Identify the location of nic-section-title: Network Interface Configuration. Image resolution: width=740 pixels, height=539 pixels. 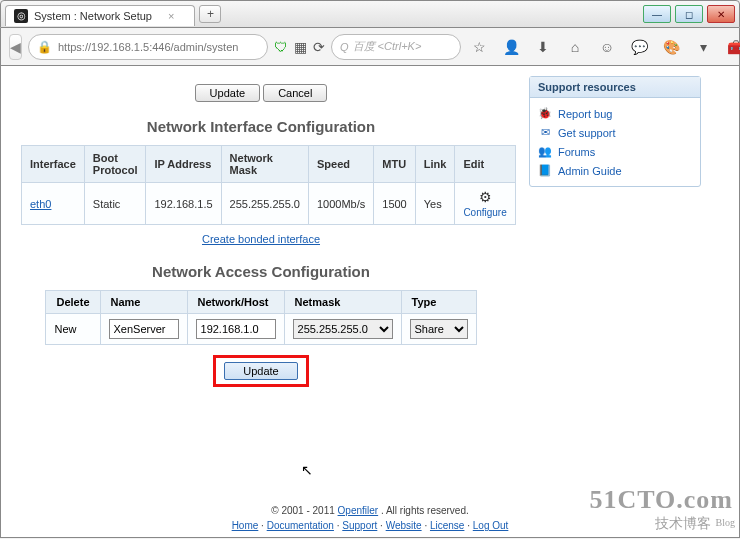
(261, 126).